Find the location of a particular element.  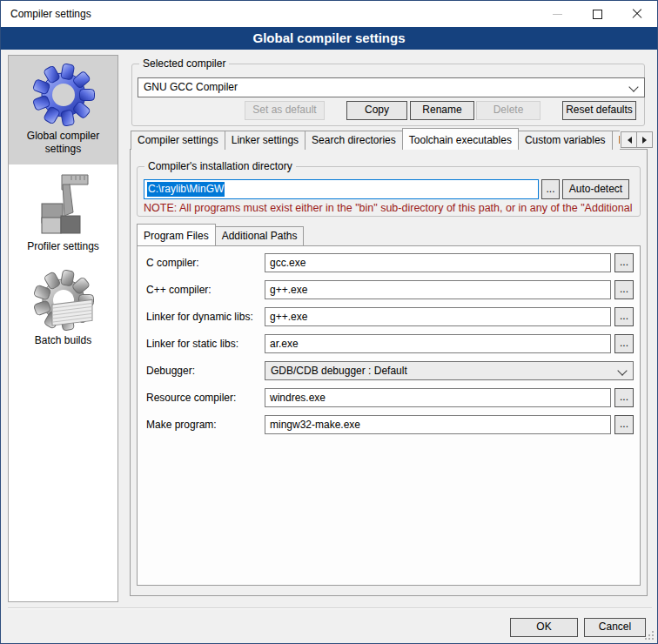

browse-directory-button: ... is located at coordinates (550, 190).